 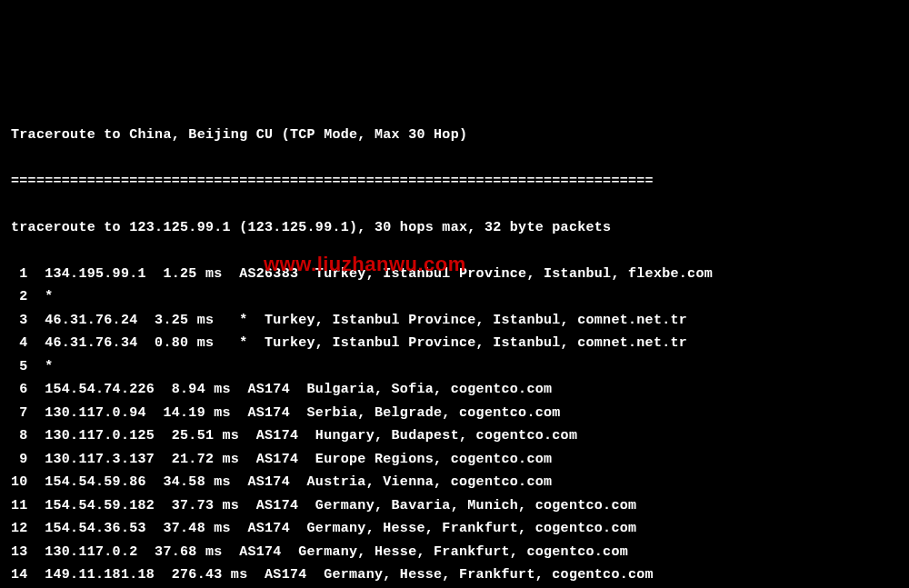 What do you see at coordinates (454, 460) in the screenshot?
I see `hop-line: 9 130.117.3.137 21.72 ms AS174 Europe Re…` at bounding box center [454, 460].